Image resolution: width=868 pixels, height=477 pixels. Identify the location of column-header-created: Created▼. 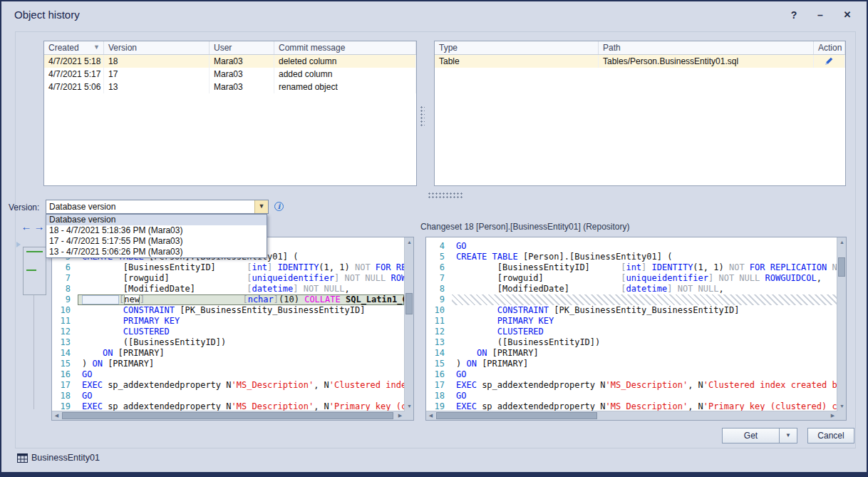
(74, 48).